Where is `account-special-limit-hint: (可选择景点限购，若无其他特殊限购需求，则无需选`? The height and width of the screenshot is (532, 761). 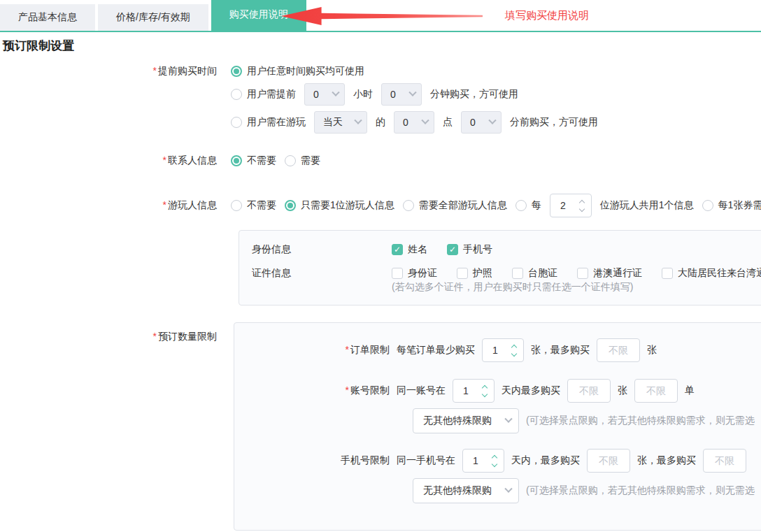
account-special-limit-hint: (可选择景点限购，若无其他特殊限购需求，则无需选 is located at coordinates (641, 421).